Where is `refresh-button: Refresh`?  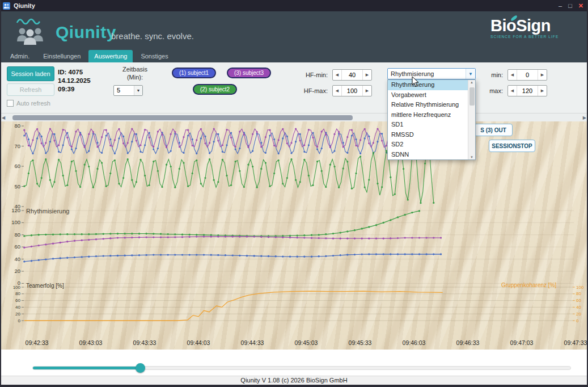
refresh-button: Refresh is located at coordinates (31, 90).